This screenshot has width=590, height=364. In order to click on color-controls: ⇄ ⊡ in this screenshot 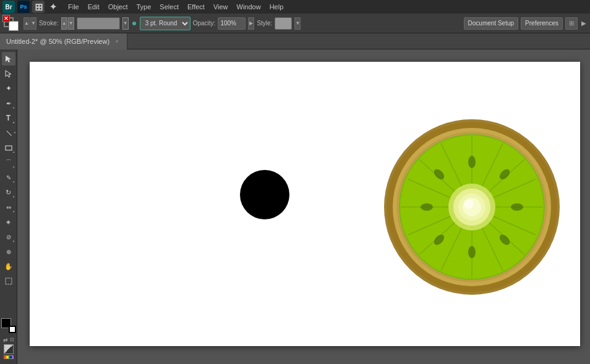, I will do `click(9, 340)`.